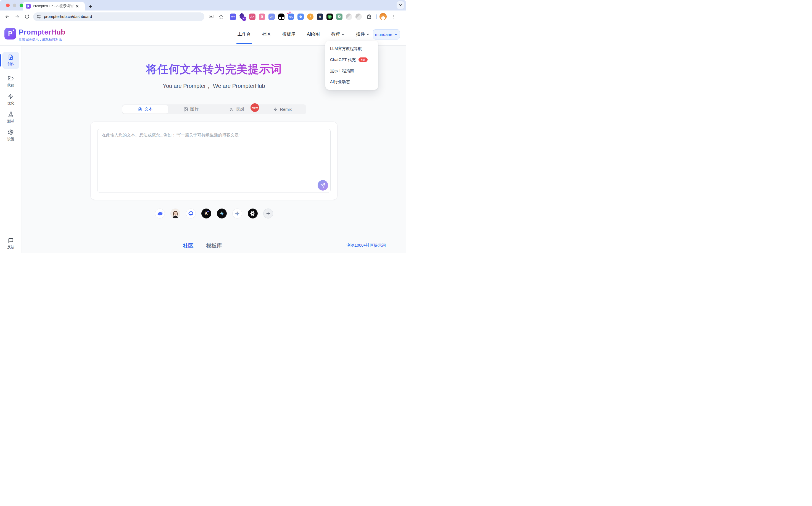 The width and height of the screenshot is (812, 506). What do you see at coordinates (11, 78) in the screenshot?
I see `folder-open-icon` at bounding box center [11, 78].